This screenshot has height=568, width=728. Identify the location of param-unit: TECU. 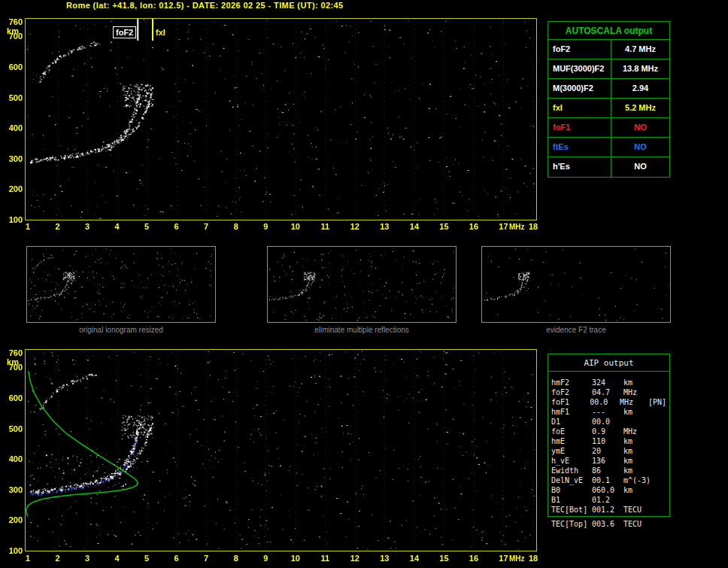
(639, 524).